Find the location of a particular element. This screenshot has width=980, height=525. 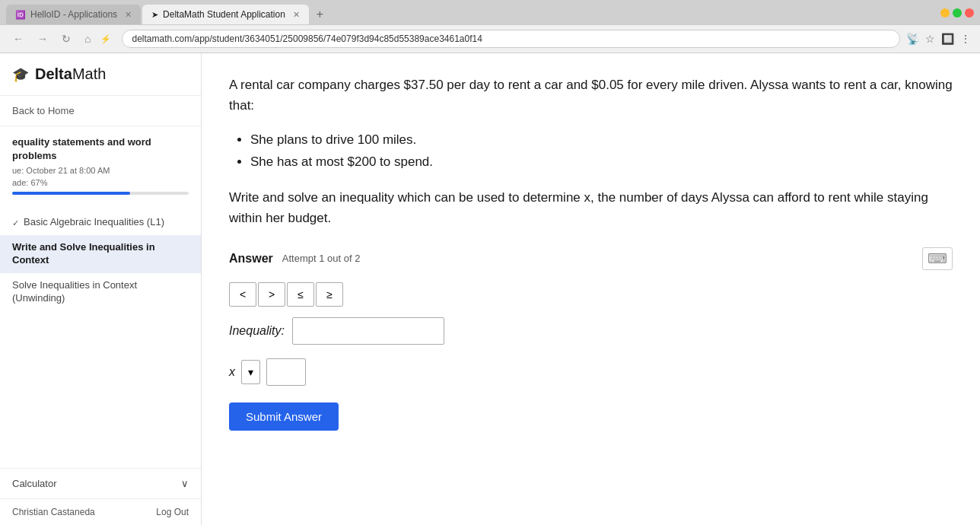

keyboard-icon: ⌨ is located at coordinates (937, 259).